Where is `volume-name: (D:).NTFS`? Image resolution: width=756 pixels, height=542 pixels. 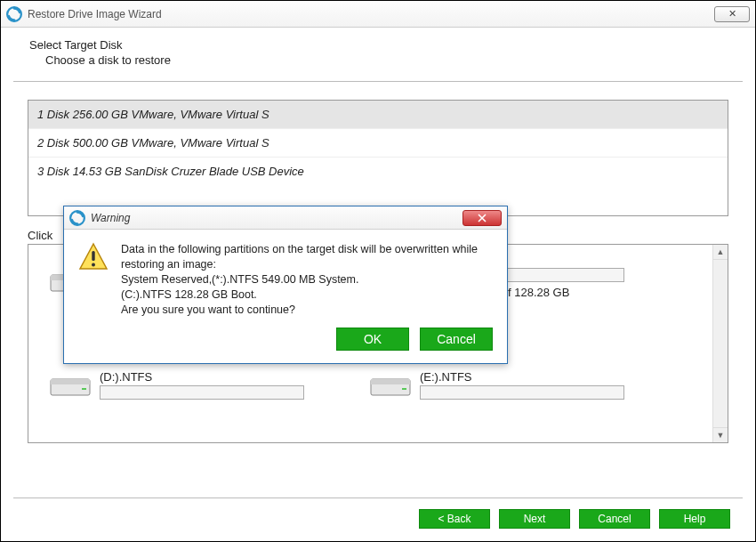
volume-name: (D:).NTFS is located at coordinates (208, 377).